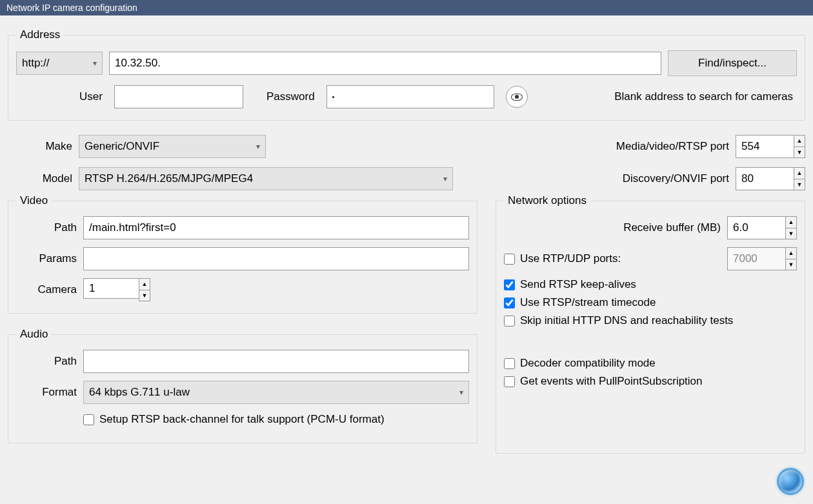  What do you see at coordinates (765, 179) in the screenshot?
I see `discovery-port-input` at bounding box center [765, 179].